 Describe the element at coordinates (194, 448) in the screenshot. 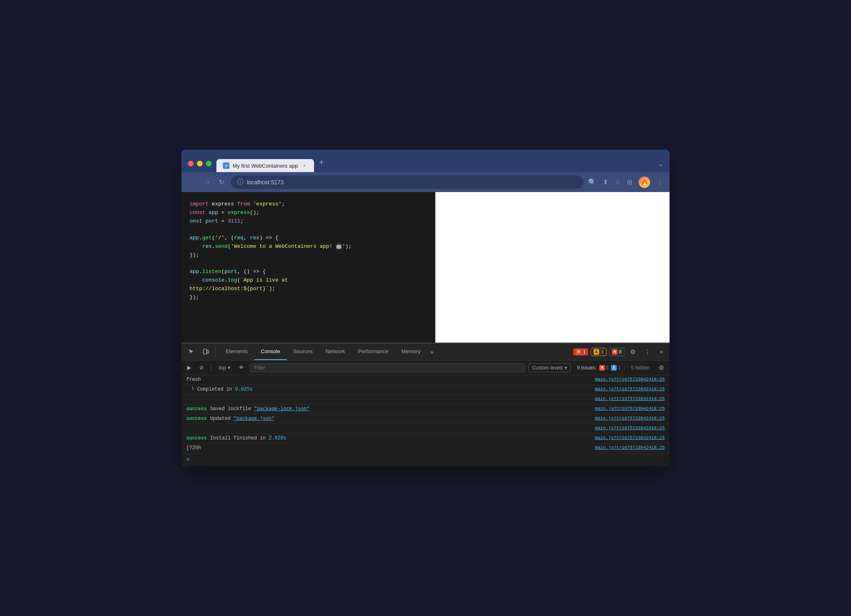

I see `console-row-text: [?25h` at that location.